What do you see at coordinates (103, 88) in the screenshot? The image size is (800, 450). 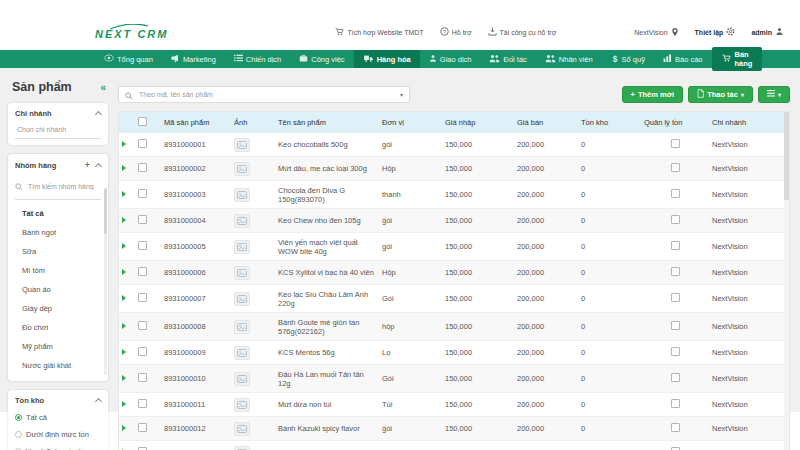 I see `sidebar-collapse-icon: «` at bounding box center [103, 88].